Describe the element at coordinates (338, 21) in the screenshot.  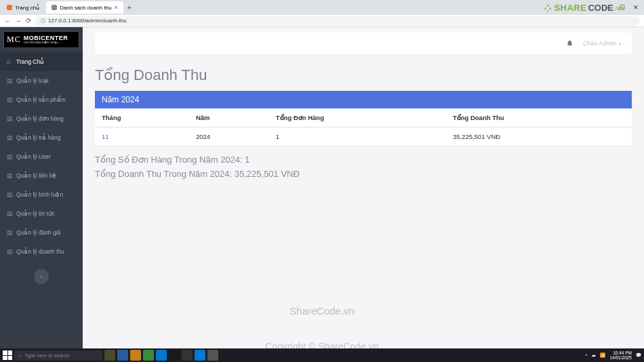
I see `url-field: ⓘ 127.0.0.1:8000/admin/doanh-thu` at that location.